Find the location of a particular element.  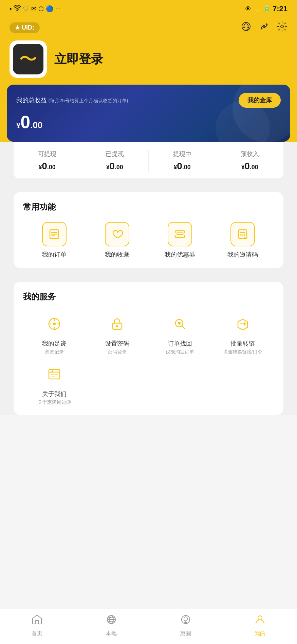

stats-row: 可提现 ¥0.00 已提现 ¥0.00 提现中 ¥0.00 预收入 ¥0.00 is located at coordinates (149, 160).